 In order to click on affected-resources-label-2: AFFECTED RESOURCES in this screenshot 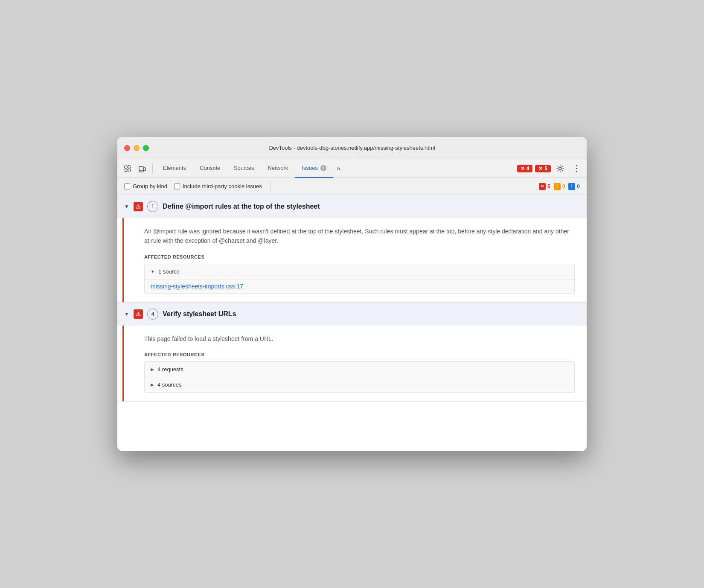, I will do `click(359, 355)`.